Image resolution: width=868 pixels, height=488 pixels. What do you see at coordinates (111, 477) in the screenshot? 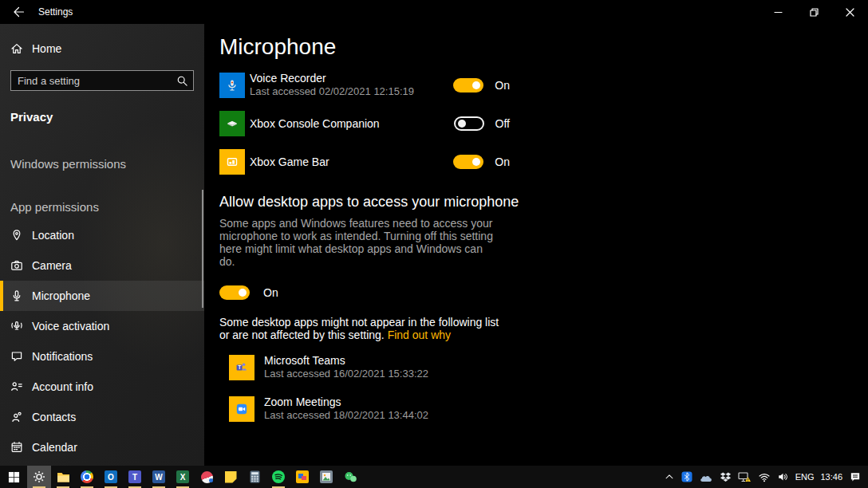
I see `taskbar-outlook-button: O` at bounding box center [111, 477].